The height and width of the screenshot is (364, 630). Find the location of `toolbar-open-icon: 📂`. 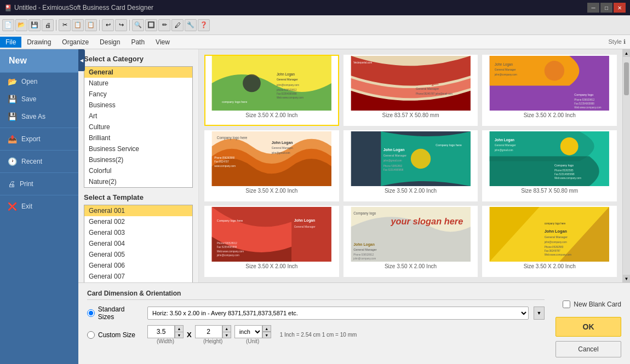

toolbar-open-icon: 📂 is located at coordinates (21, 25).